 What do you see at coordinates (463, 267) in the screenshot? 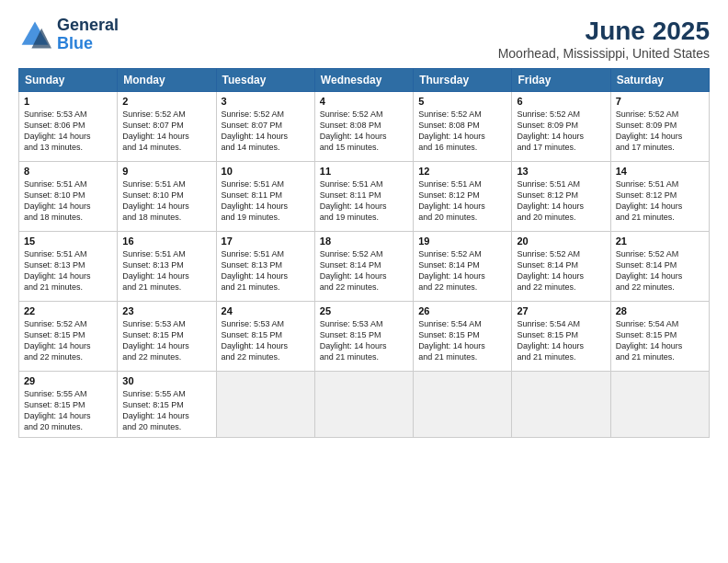
I see `calendar-cell: 19Sunrise: 5:52 AM Sunset: 8:14 PM Dayli…` at bounding box center [463, 267].